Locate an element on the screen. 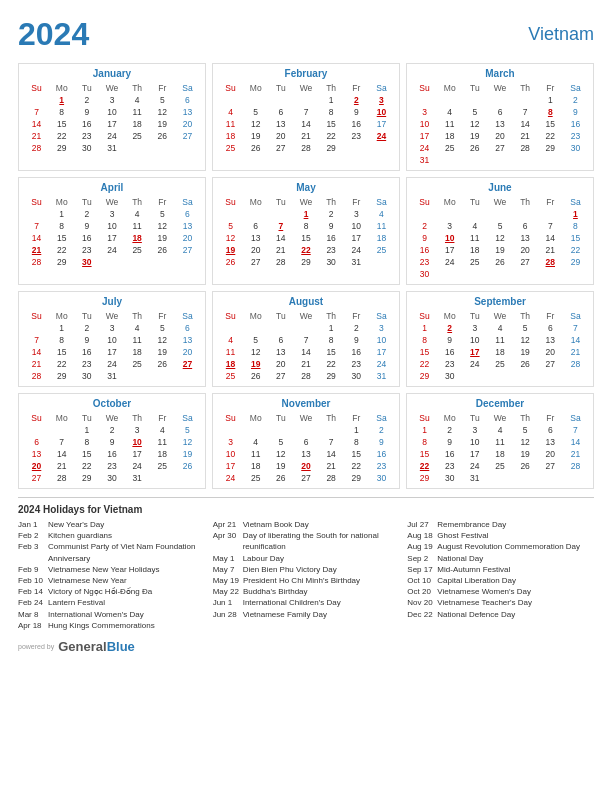  cal-day: 22 is located at coordinates (62, 136).